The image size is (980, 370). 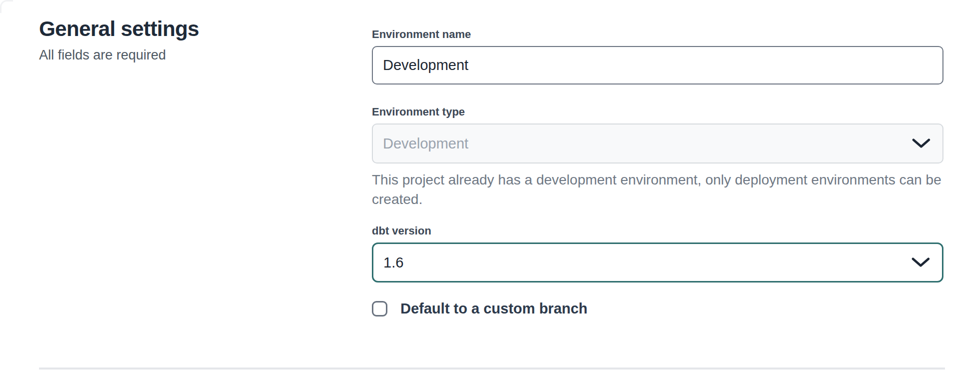 What do you see at coordinates (492, 368) in the screenshot?
I see `section-divider` at bounding box center [492, 368].